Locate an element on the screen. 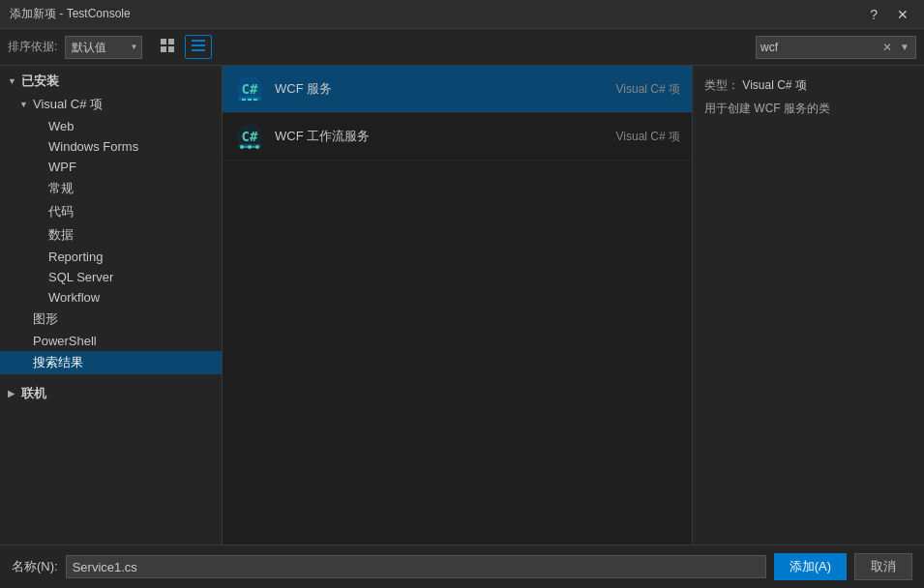 The height and width of the screenshot is (588, 924). cancel-button: 取消 is located at coordinates (883, 567).